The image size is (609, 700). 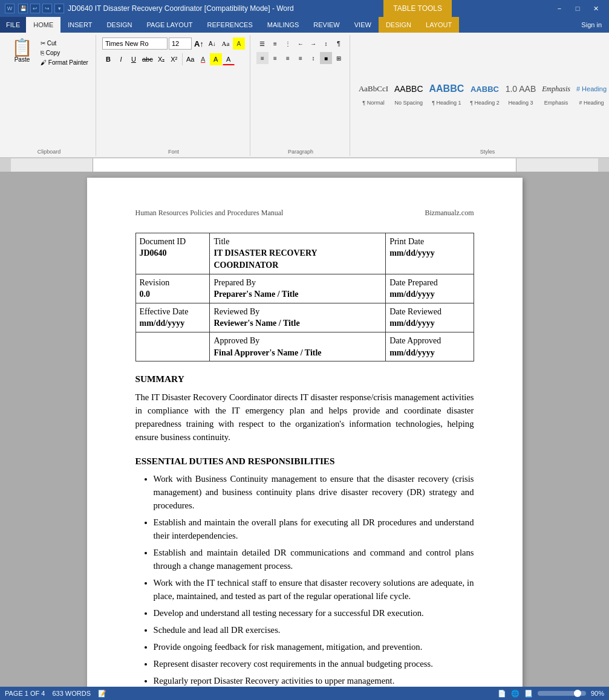 I want to click on doc-id-label: Document ID, so click(x=173, y=242).